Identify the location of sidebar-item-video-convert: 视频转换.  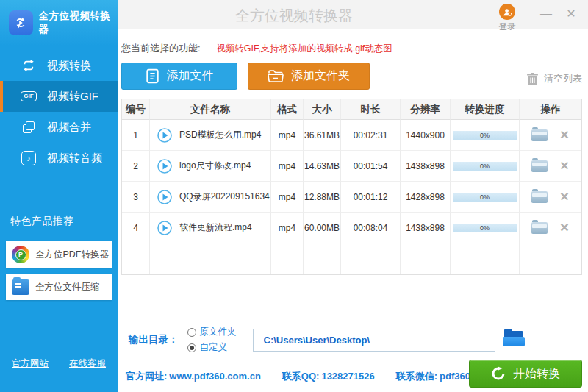
(59, 65).